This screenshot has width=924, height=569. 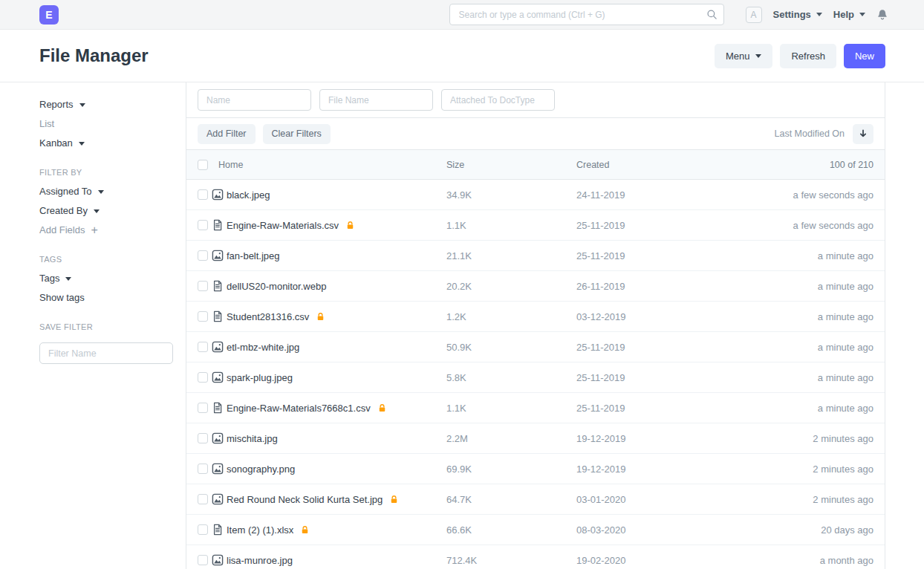 What do you see at coordinates (511, 195) in the screenshot?
I see `file-size: 34.9K` at bounding box center [511, 195].